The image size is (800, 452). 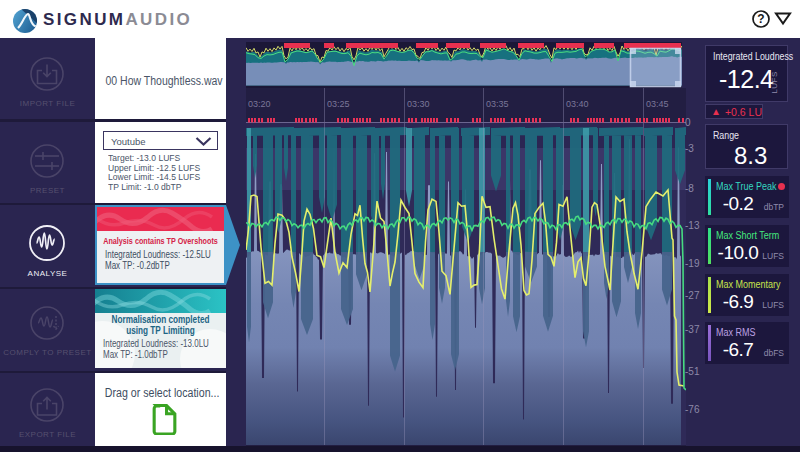 I want to click on svg-text: 03:45, so click(x=658, y=104).